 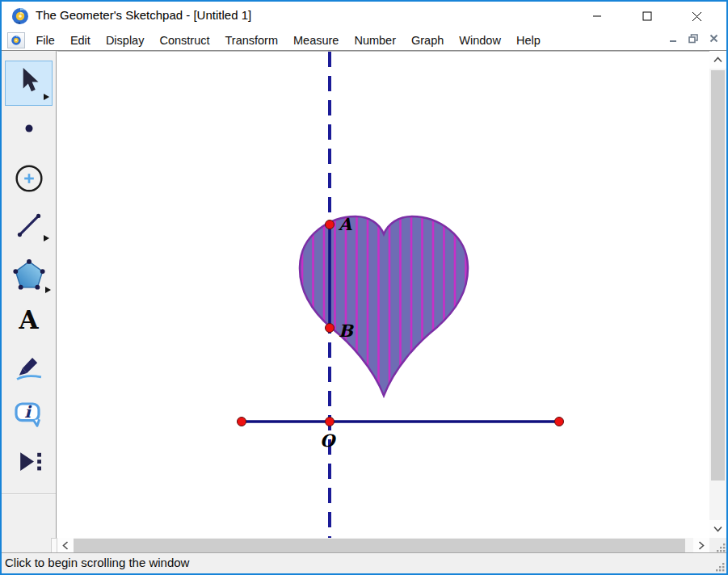 I want to click on chevron-up-icon, so click(x=717, y=60).